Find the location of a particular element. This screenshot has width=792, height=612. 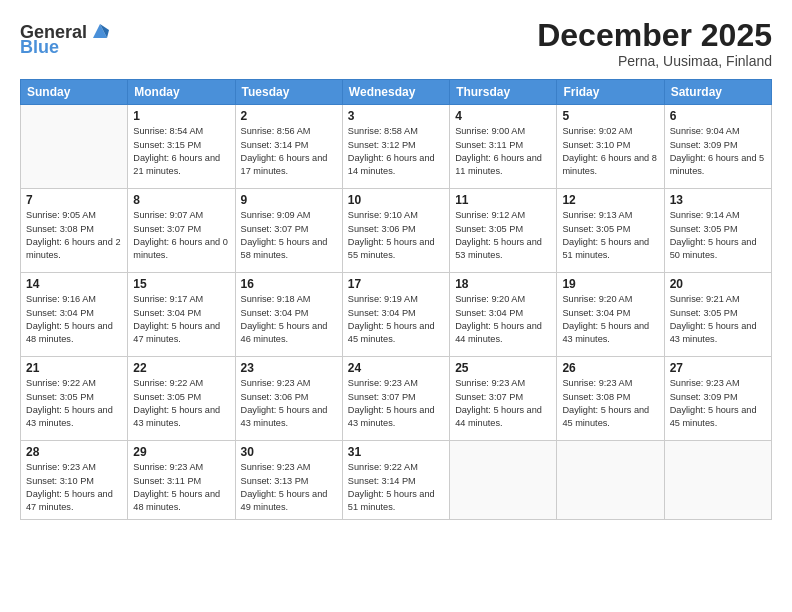

weekday-thursday: Thursday is located at coordinates (504, 92).